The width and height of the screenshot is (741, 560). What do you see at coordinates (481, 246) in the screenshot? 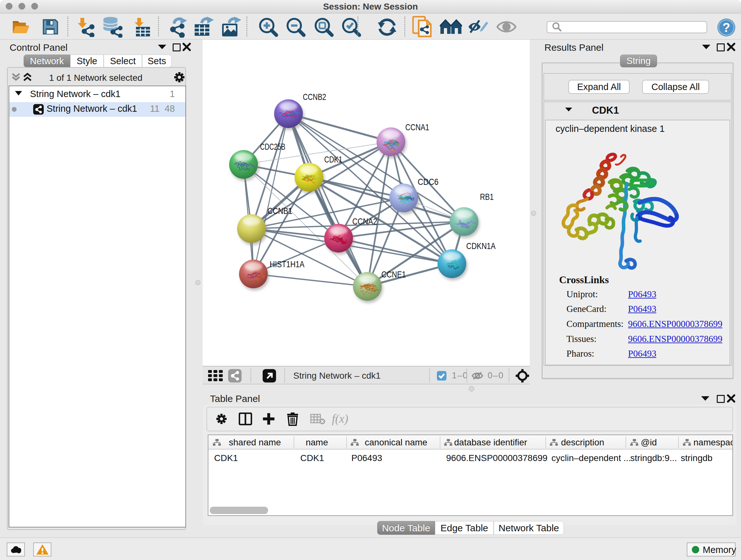
I see `svg-text: CDKN1A` at bounding box center [481, 246].